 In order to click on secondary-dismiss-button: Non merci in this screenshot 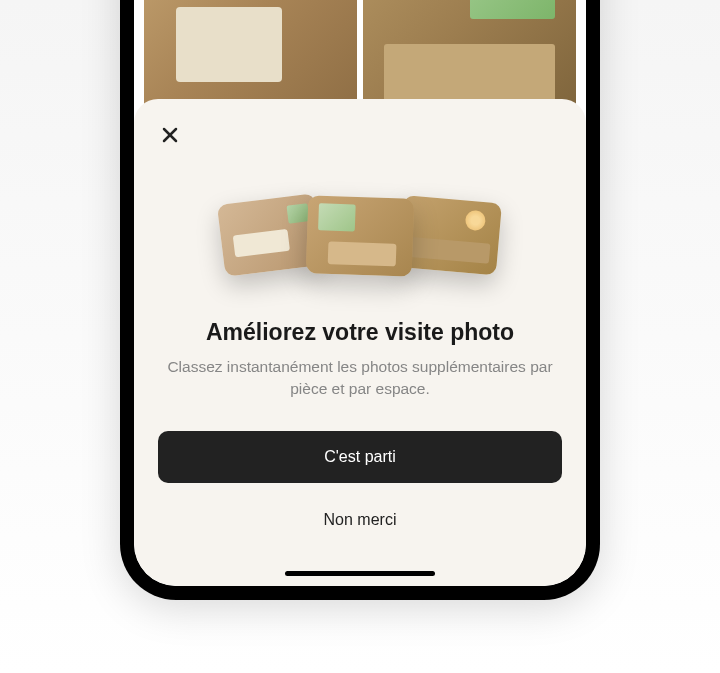, I will do `click(360, 520)`.